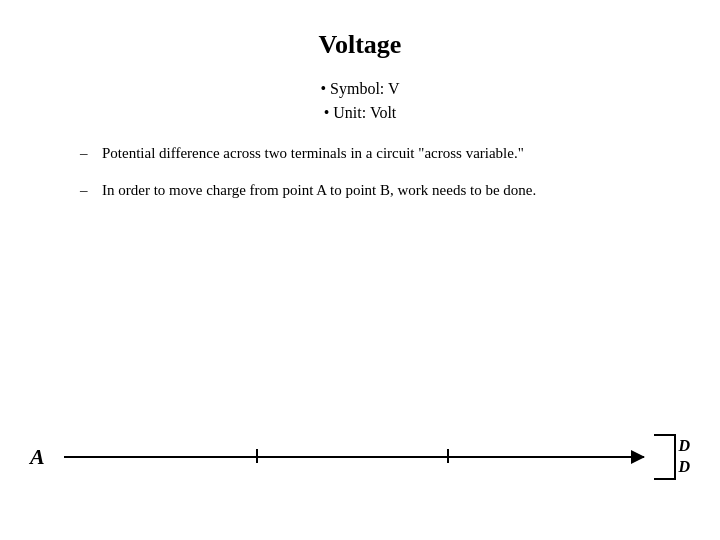  What do you see at coordinates (360, 89) in the screenshot?
I see `bullet-symbol: • Symbol: V` at bounding box center [360, 89].